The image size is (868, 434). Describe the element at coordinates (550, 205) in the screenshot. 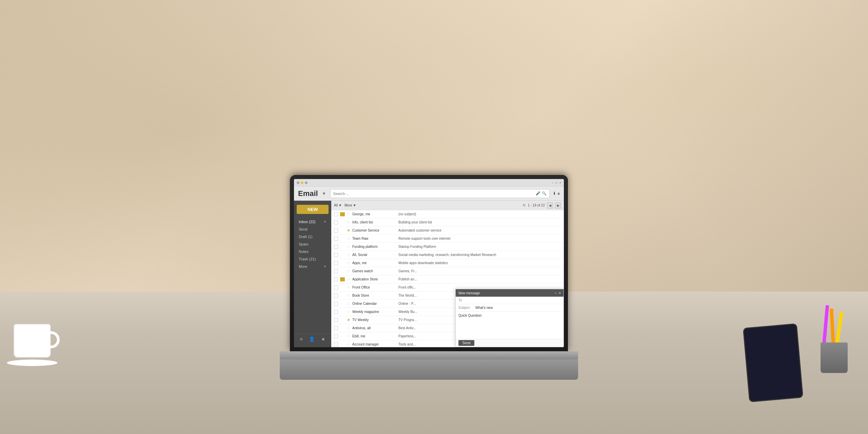

I see `prev-page-button: ◀` at that location.